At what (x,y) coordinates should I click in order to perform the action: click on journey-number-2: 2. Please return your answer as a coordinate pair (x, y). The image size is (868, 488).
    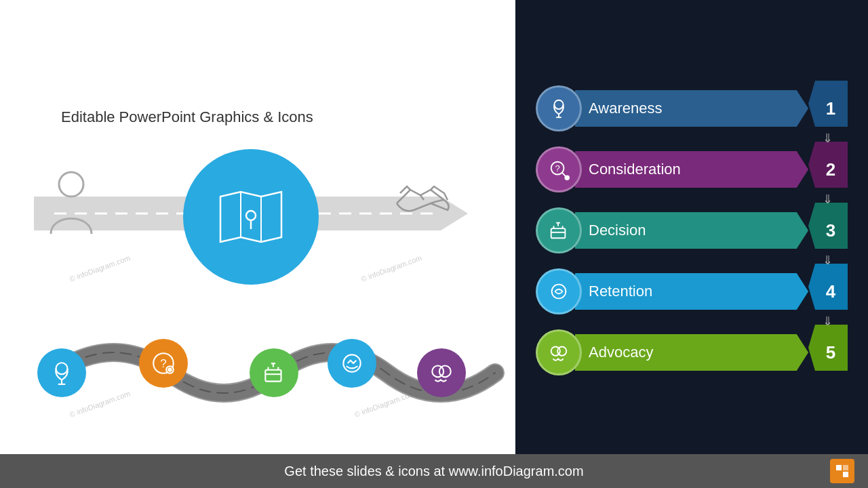
    Looking at the image, I should click on (828, 169).